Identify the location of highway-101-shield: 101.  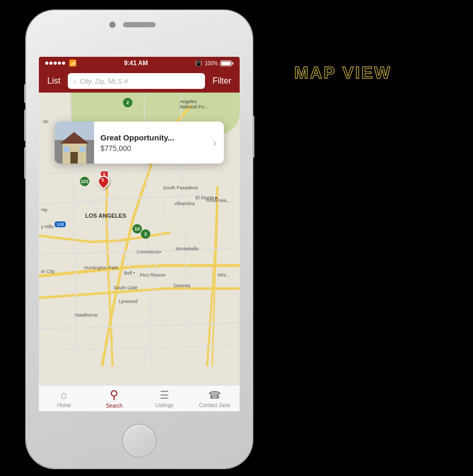
(85, 181).